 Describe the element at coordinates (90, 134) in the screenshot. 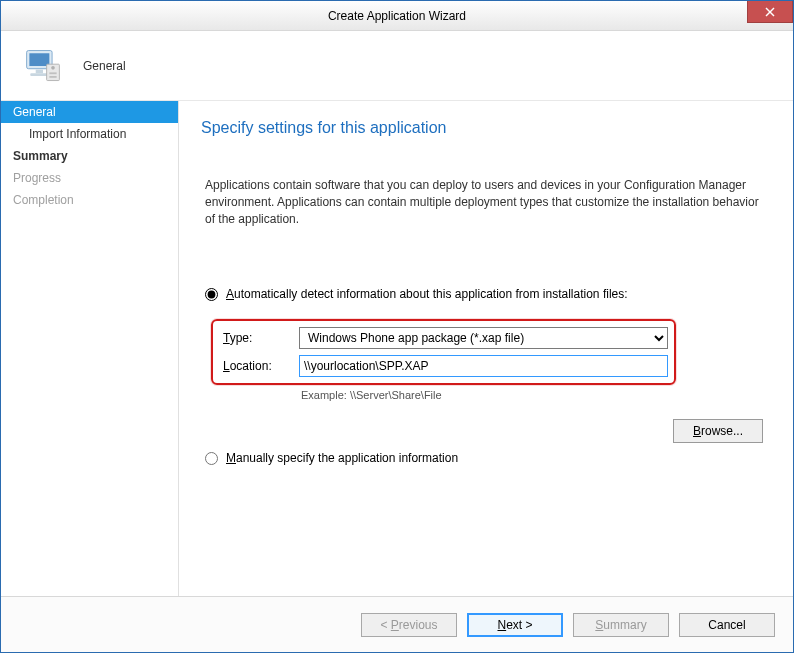

I see `sidebar-item-import-information: Import Information` at that location.